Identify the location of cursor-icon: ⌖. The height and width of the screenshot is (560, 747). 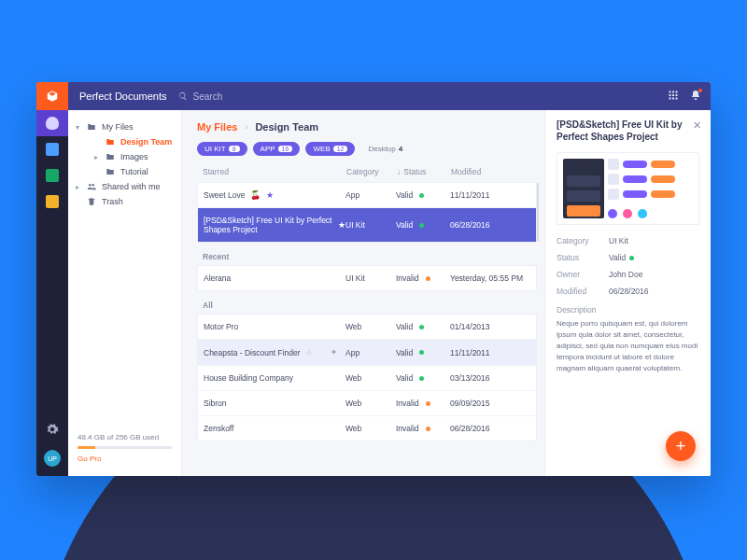
(334, 353).